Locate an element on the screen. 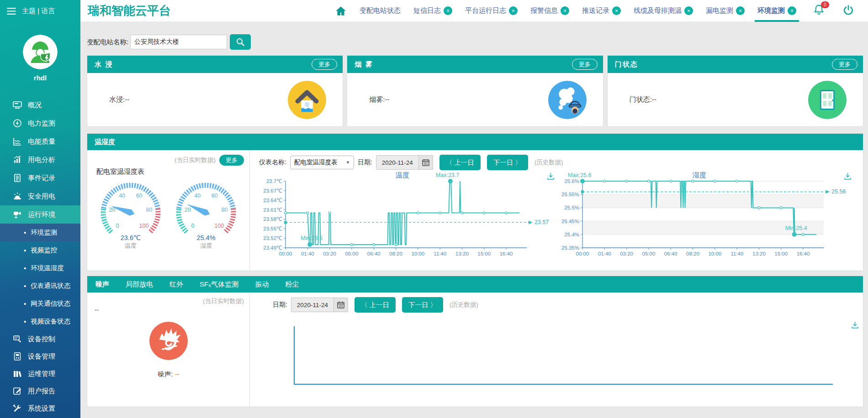 This screenshot has height=418, width=868. nav-item: 变配电站状态 is located at coordinates (380, 11).